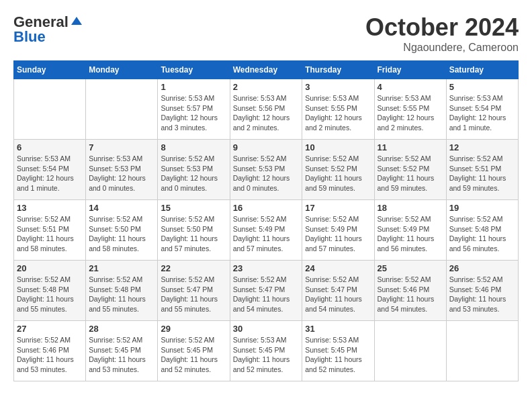 This screenshot has height=411, width=532. I want to click on calendar-week-row: 20Sunrise: 5:52 AMSunset: 5:48 PMDayligh…, so click(266, 291).